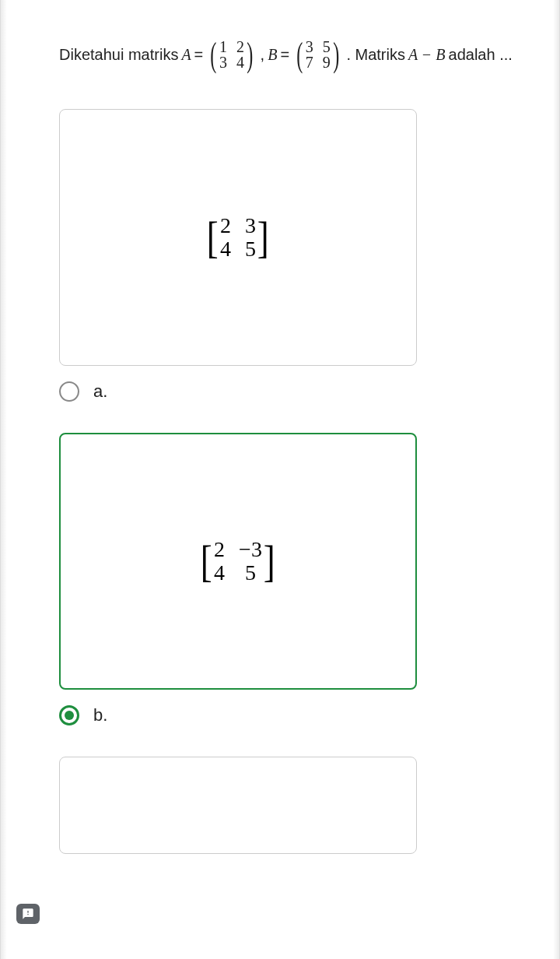 This screenshot has width=560, height=959. Describe the element at coordinates (238, 805) in the screenshot. I see `option-c-box-partial` at that location.